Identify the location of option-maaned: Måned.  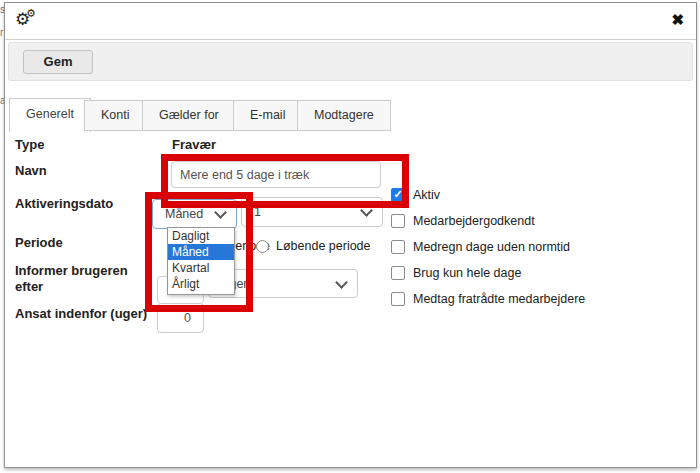
(201, 252).